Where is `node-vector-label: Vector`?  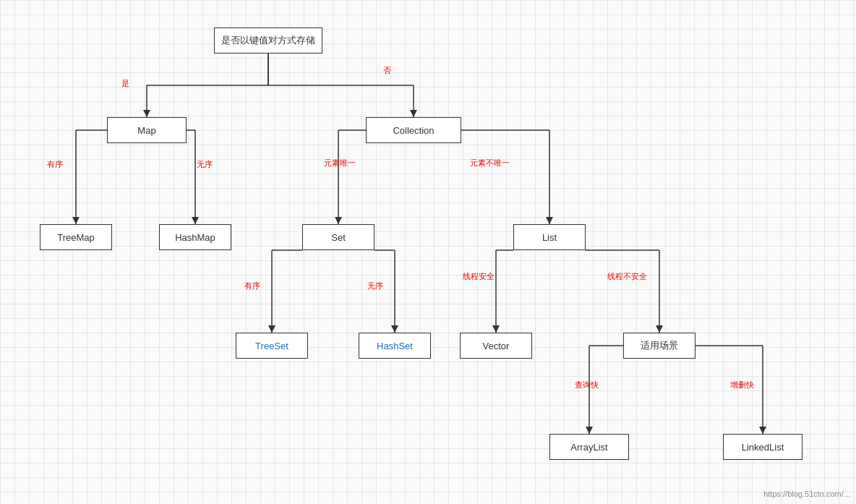
node-vector-label: Vector is located at coordinates (496, 346).